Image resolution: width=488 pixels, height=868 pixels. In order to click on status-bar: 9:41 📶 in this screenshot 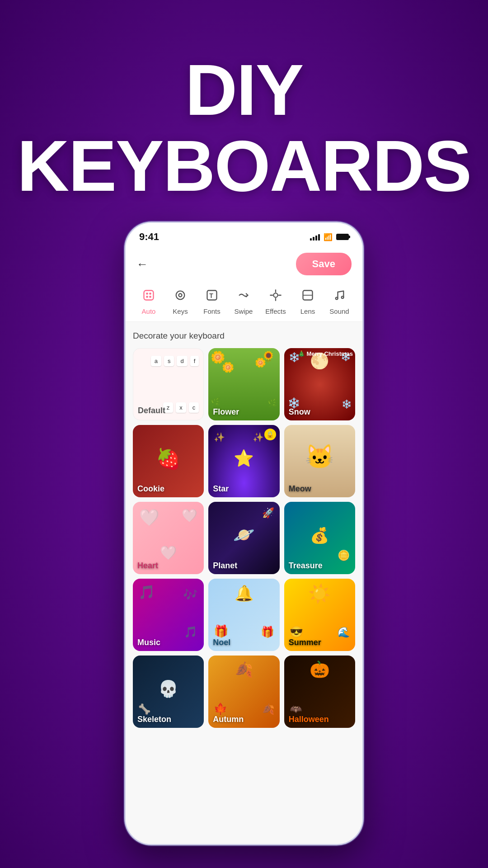, I will do `click(244, 235)`.